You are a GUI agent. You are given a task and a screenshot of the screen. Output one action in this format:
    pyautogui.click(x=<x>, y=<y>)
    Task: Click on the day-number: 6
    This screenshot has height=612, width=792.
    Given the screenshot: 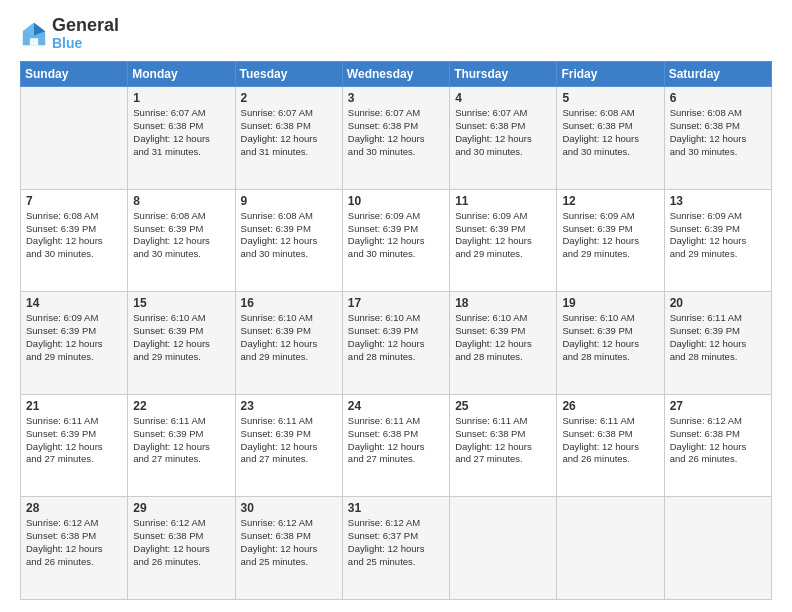 What is the action you would take?
    pyautogui.click(x=718, y=98)
    